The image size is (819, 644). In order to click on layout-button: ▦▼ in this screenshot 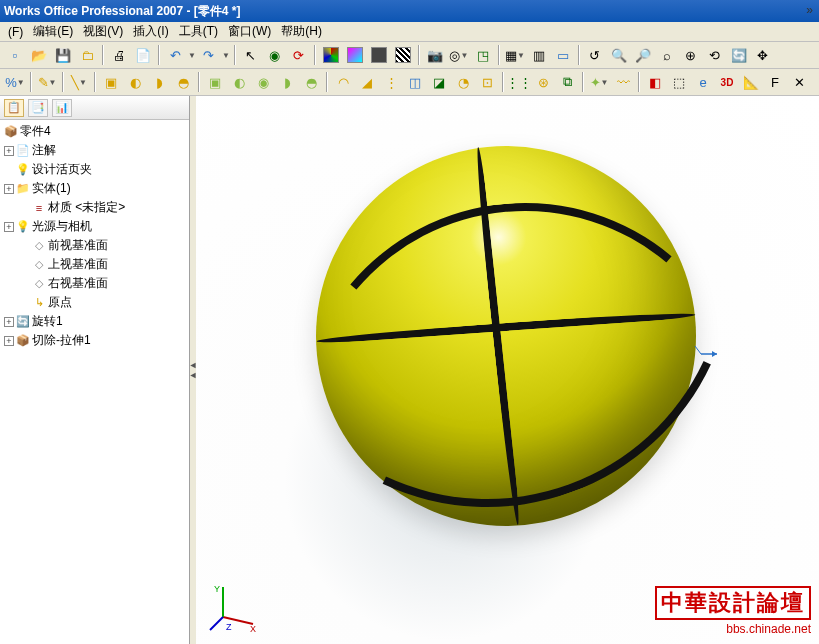, I will do `click(515, 55)`.